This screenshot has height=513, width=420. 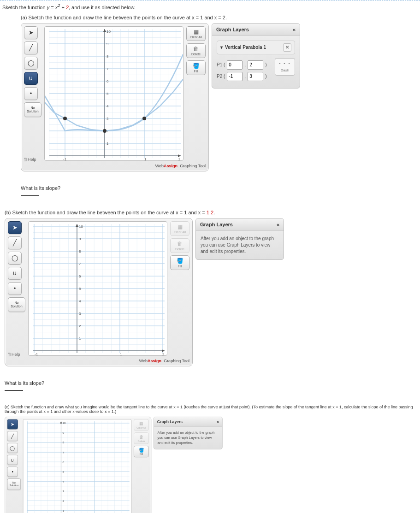 I want to click on slope-question-a: What is its slope?, so click(x=219, y=188).